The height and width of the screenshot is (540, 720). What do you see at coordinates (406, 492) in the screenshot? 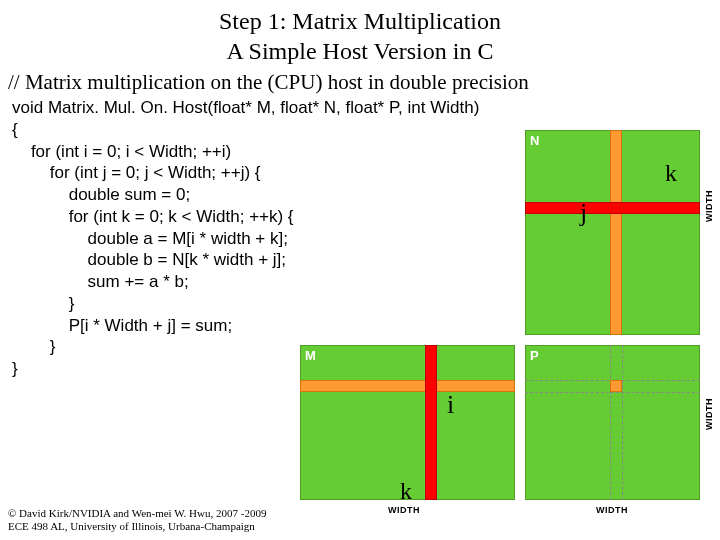
I see `index-k-bottom: k` at bounding box center [406, 492].